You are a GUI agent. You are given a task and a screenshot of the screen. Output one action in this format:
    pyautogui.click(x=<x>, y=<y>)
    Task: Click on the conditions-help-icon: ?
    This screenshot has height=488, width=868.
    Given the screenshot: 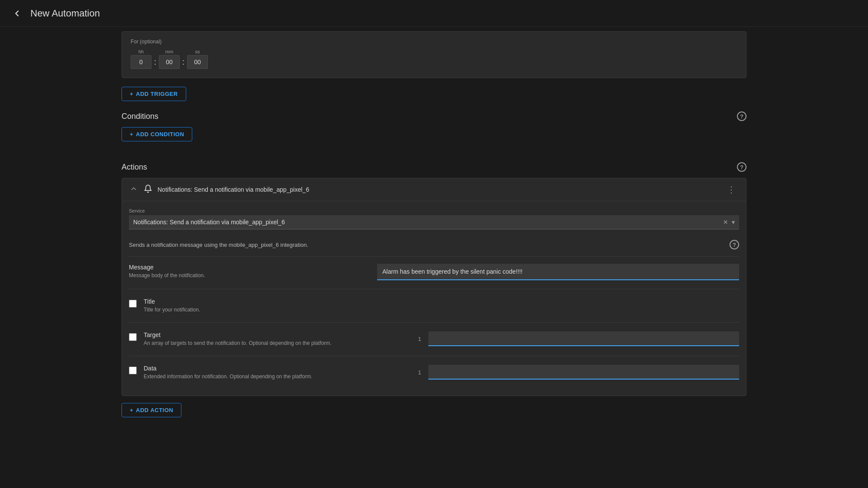 What is the action you would take?
    pyautogui.click(x=742, y=116)
    